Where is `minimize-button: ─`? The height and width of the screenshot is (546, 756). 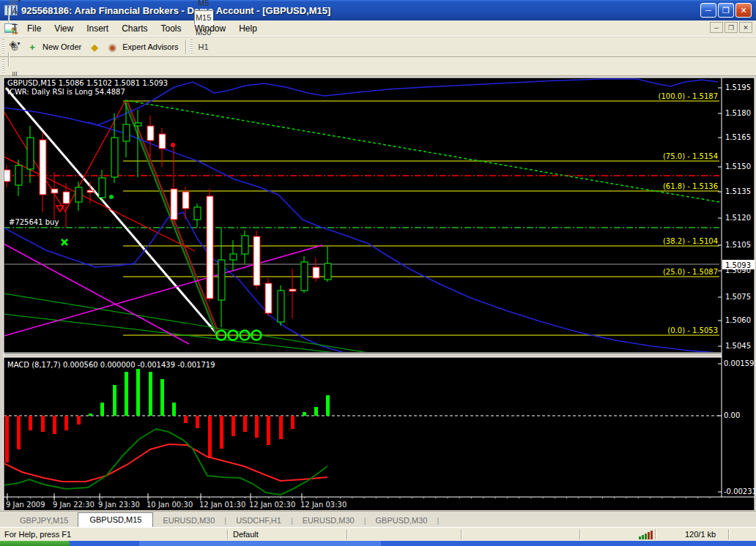 minimize-button: ─ is located at coordinates (708, 10).